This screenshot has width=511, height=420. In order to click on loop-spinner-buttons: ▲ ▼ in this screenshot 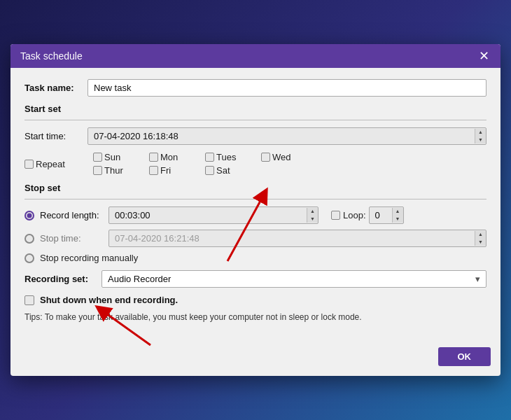, I will do `click(398, 216)`.